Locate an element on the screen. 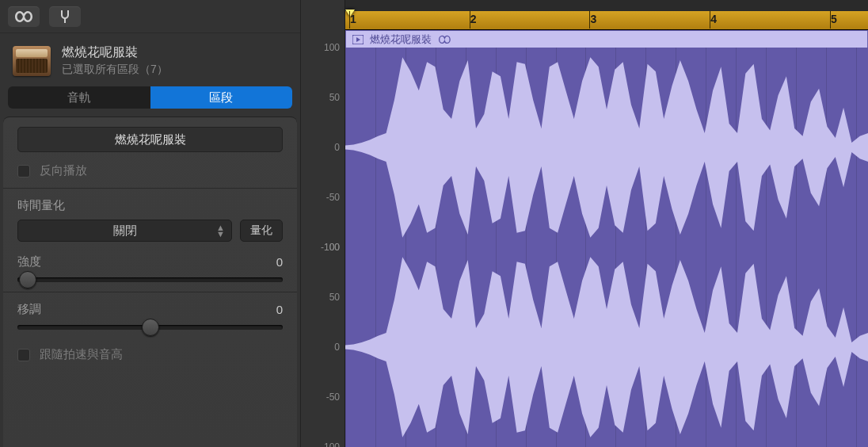  ruler-bar-number: 1 is located at coordinates (353, 19).